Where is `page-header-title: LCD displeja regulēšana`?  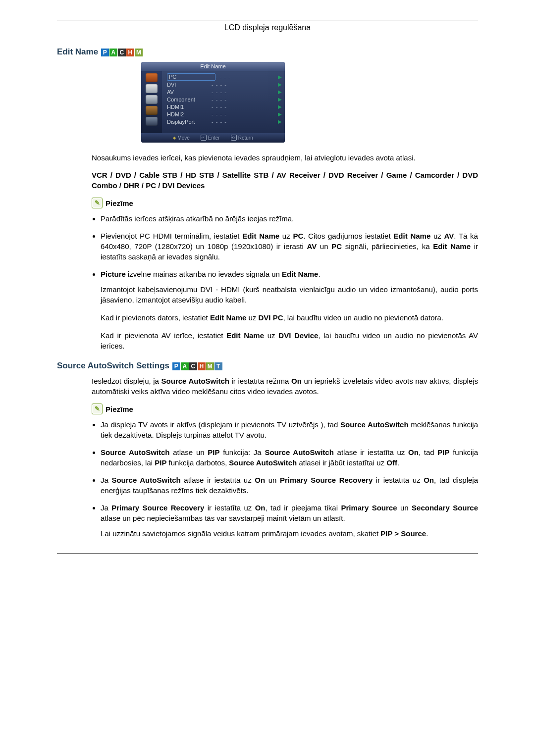 page-header-title: LCD displeja regulēšana is located at coordinates (268, 28).